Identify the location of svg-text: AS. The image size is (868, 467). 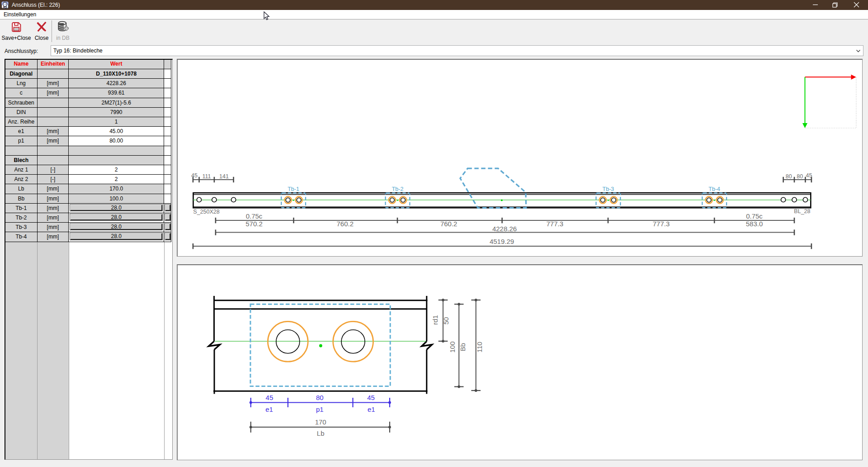
(5, 7).